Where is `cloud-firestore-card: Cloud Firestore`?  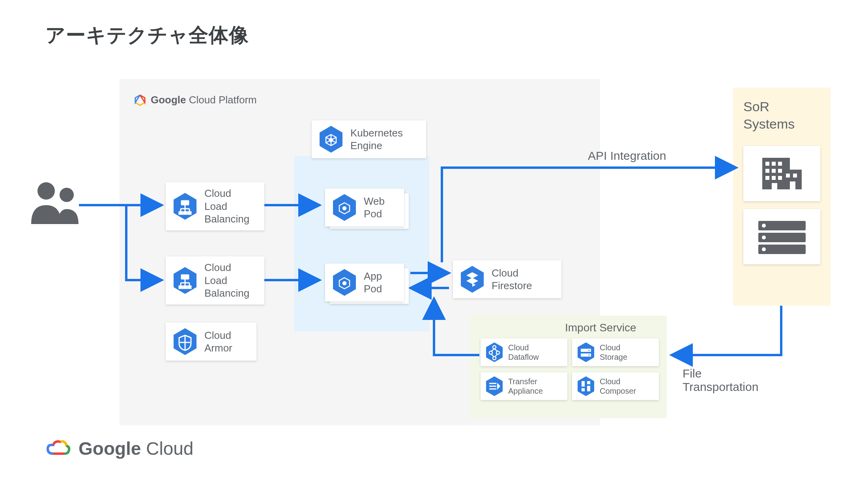
cloud-firestore-card: Cloud Firestore is located at coordinates (507, 279).